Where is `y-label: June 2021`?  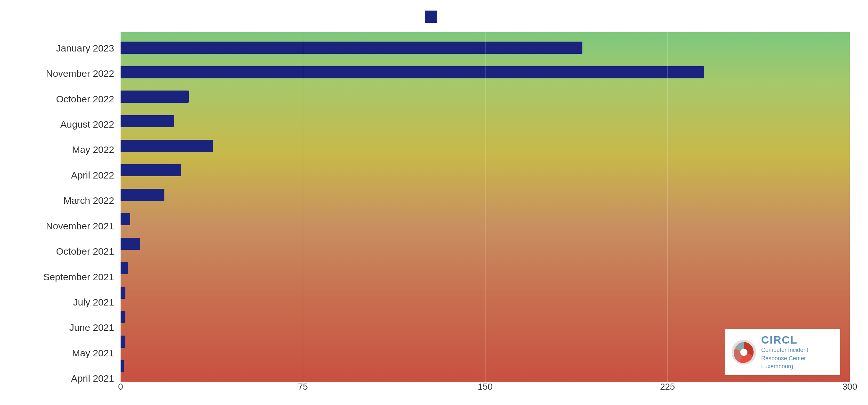 y-label: June 2021 is located at coordinates (79, 328).